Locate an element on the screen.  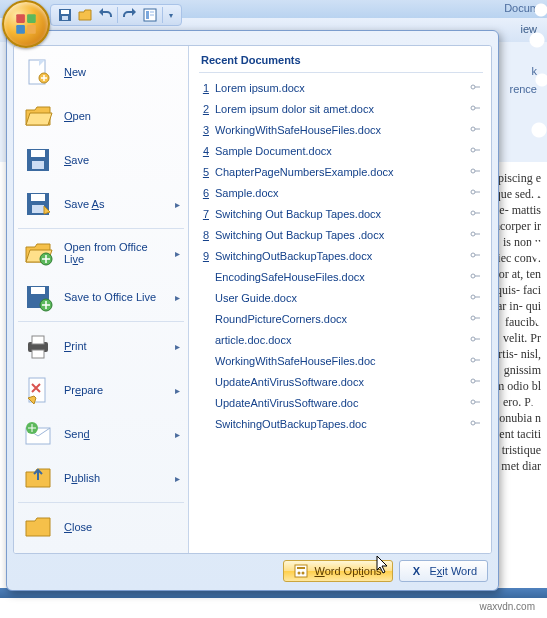
qat-customize-dropdown-icon: ▾ is located at coordinates (171, 15).